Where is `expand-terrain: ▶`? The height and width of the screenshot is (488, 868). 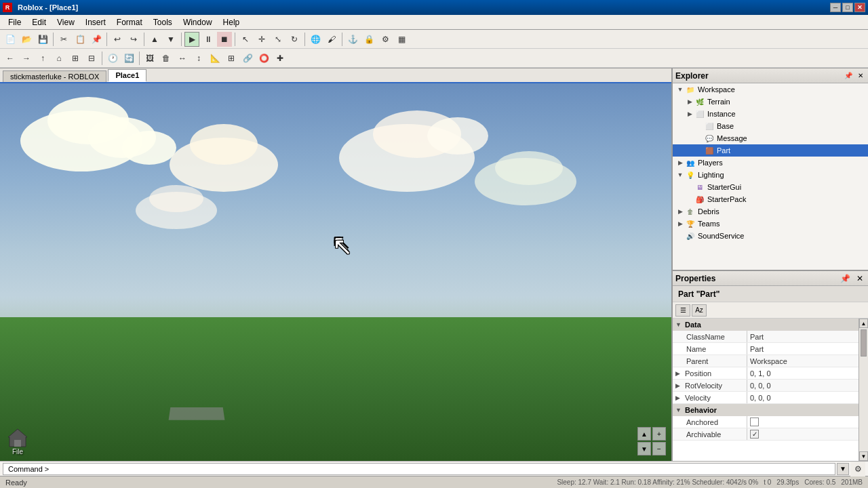 expand-terrain: ▶ is located at coordinates (690, 102).